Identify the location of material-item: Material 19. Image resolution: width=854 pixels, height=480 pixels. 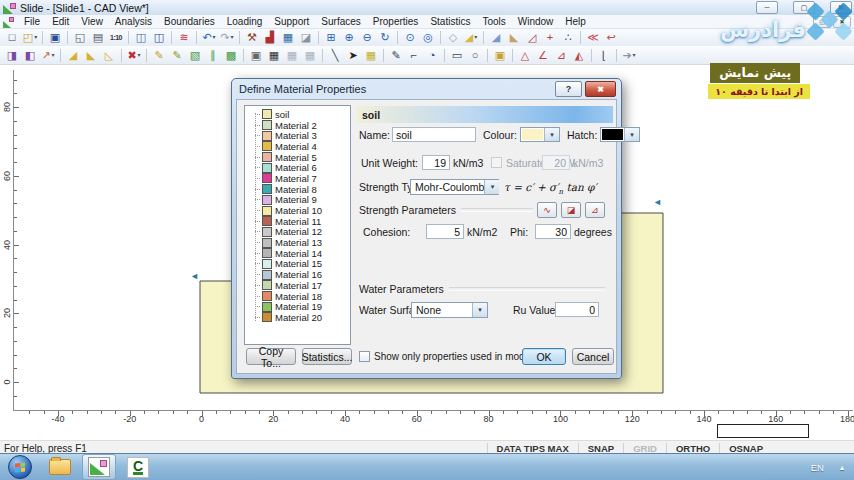
(302, 306).